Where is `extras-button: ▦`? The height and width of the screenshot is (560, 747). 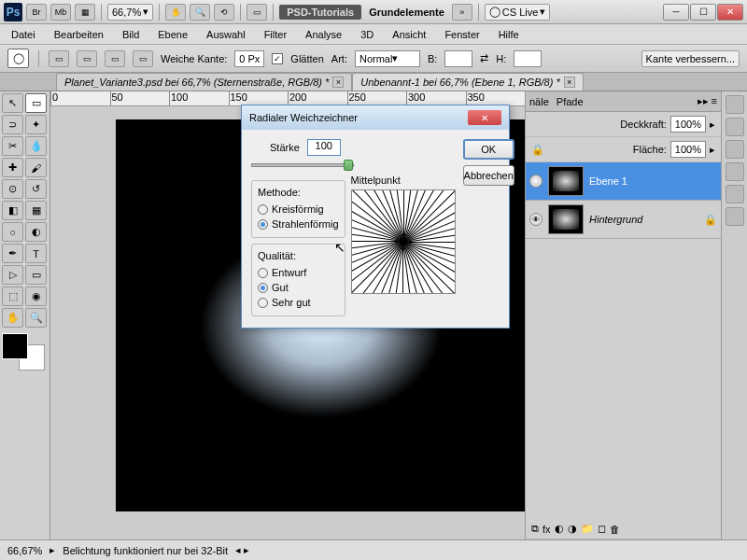 extras-button: ▦ is located at coordinates (85, 12).